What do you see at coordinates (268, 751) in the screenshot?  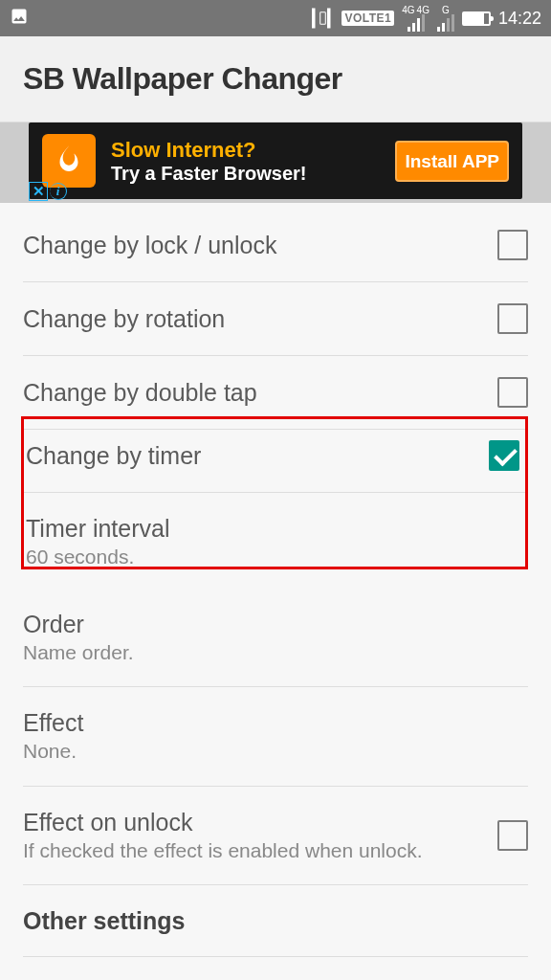 I see `setting-subtitle: None.` at bounding box center [268, 751].